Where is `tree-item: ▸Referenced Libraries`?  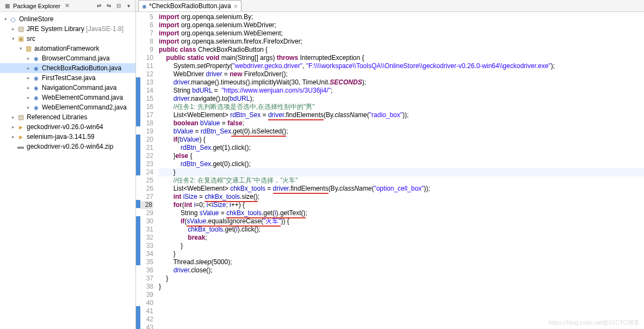 tree-item: ▸Referenced Libraries is located at coordinates (67, 117).